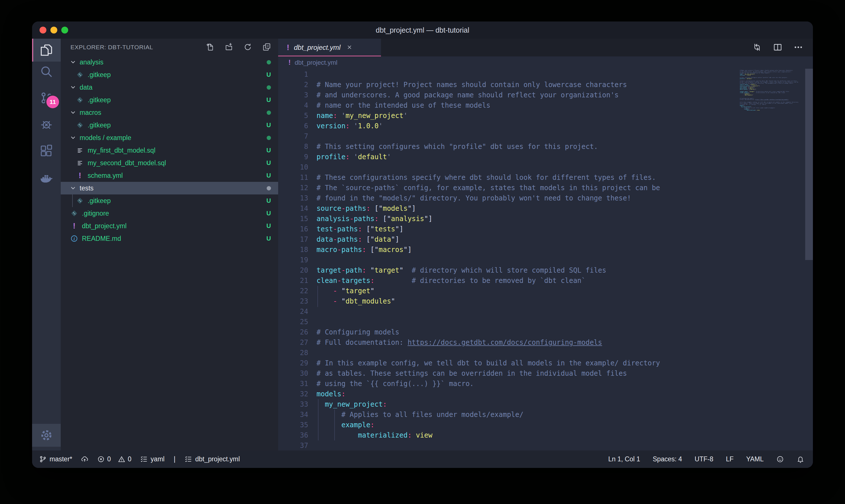 The height and width of the screenshot is (504, 845). Describe the element at coordinates (169, 62) in the screenshot. I see `tree-folder-analysis: analysis` at that location.